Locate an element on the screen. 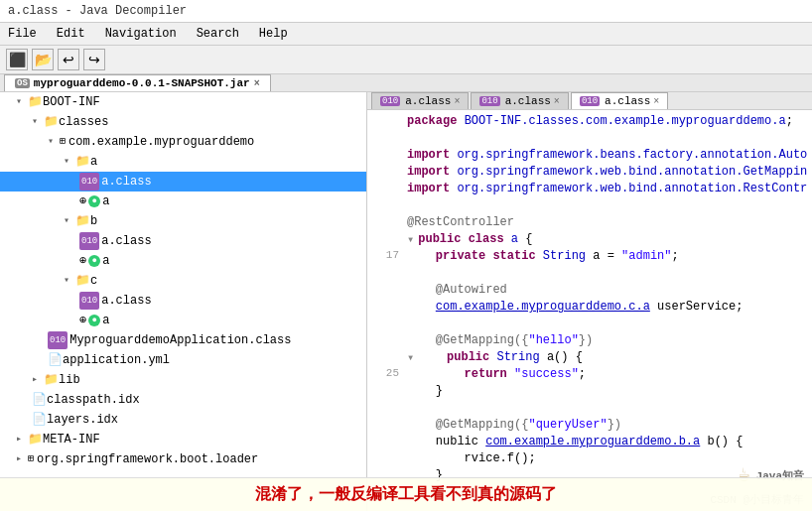  tree-lib: ▸ 📁 lib is located at coordinates (183, 380).